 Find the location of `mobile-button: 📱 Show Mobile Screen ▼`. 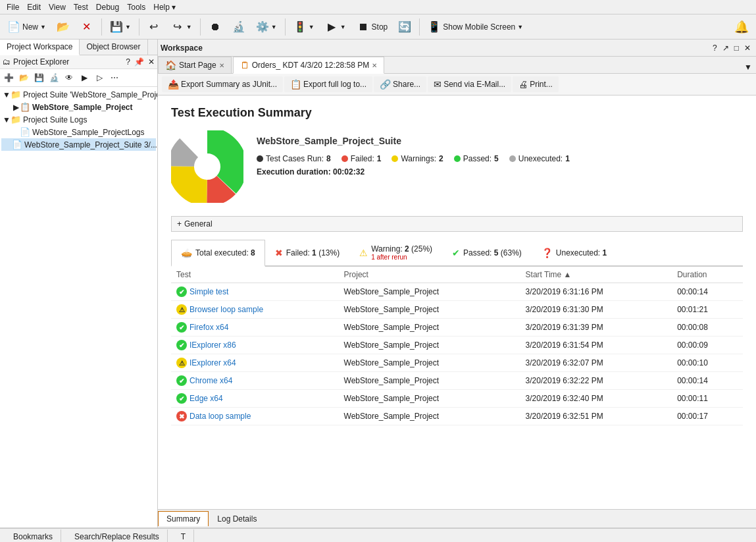

mobile-button: 📱 Show Mobile Screen ▼ is located at coordinates (475, 27).